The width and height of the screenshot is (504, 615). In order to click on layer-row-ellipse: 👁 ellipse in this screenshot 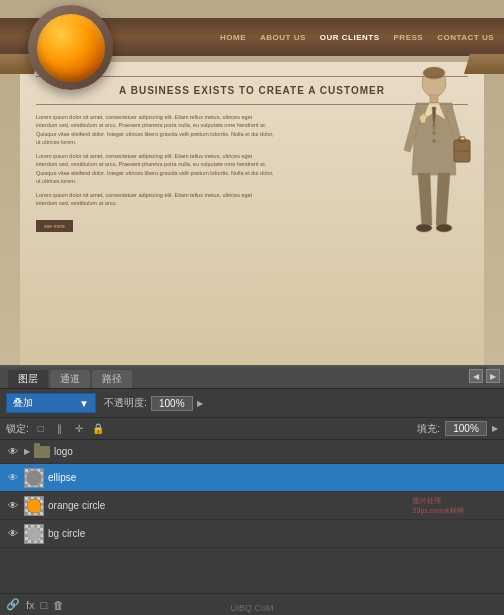, I will do `click(252, 478)`.